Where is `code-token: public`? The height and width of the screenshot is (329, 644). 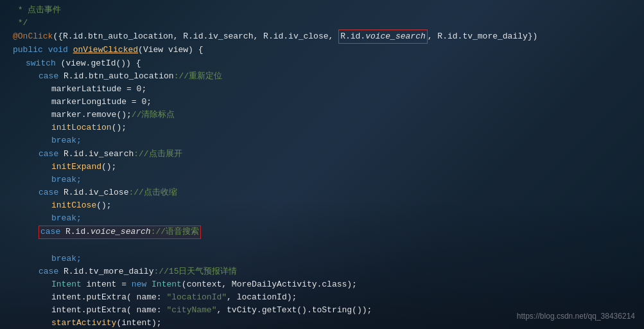 code-token: public is located at coordinates (28, 50).